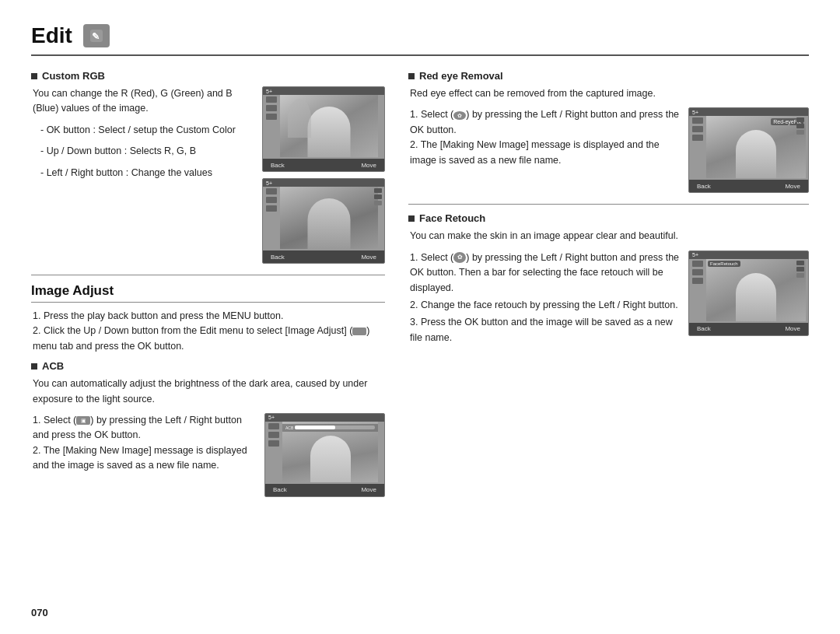  What do you see at coordinates (545, 305) in the screenshot?
I see `face-retouch-step-2: 2. Change the face retouch by pressing t…` at bounding box center [545, 305].